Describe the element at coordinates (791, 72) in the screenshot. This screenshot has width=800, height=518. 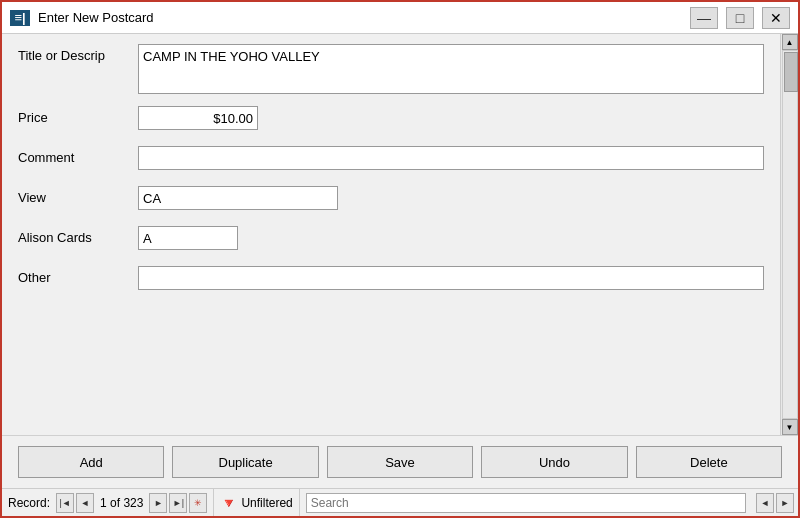
I see `scroll-thumb` at that location.